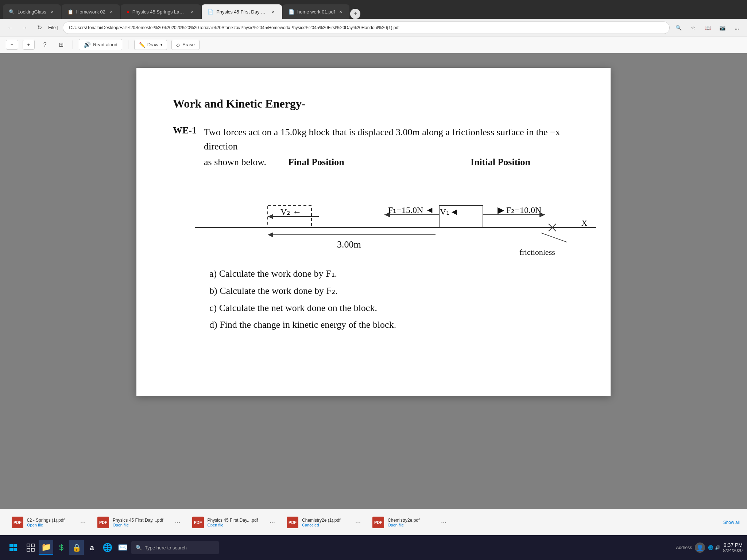  I want to click on download-name-4: Chemistry2e.pdf, so click(403, 520).